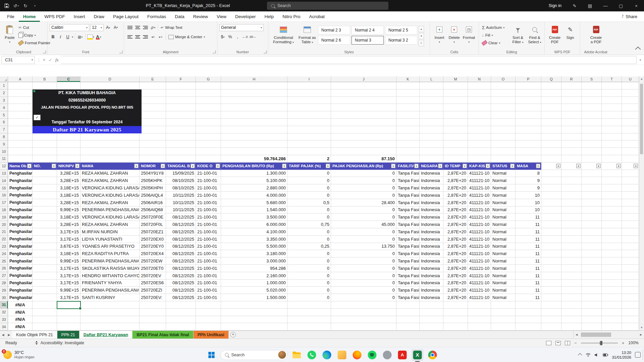  I want to click on cell-R12: ▼, so click(572, 166).